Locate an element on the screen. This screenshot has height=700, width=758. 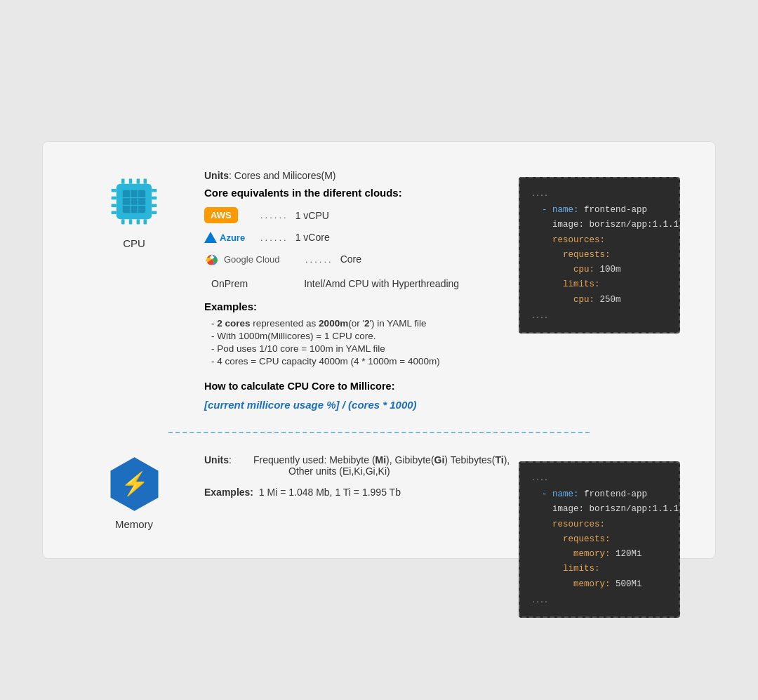
memory-icon: ⚡ is located at coordinates (135, 484).